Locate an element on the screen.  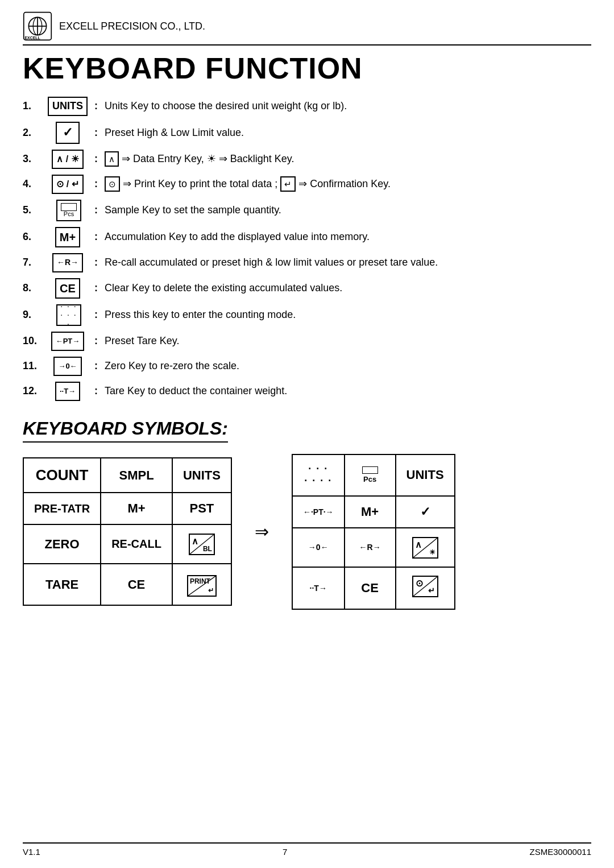
cell-caret-bl-r: ∧ ☀ is located at coordinates (425, 547).